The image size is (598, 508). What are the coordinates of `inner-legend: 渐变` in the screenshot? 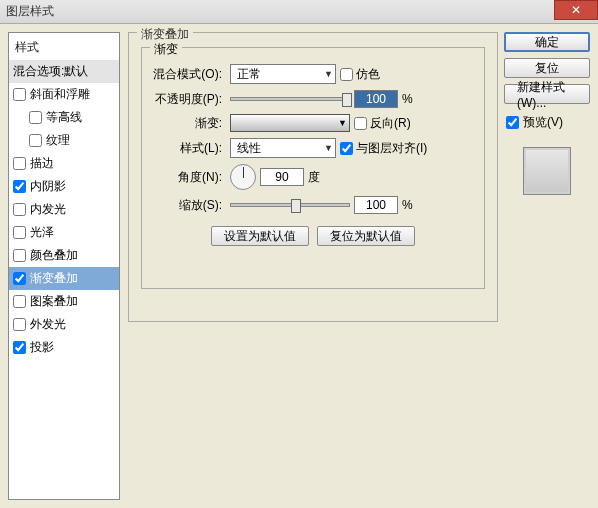 It's located at (166, 50).